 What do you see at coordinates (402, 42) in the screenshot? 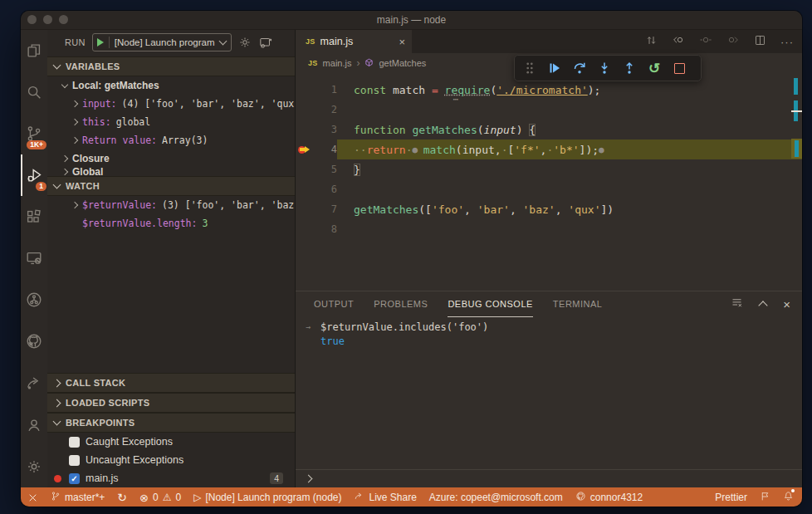
I see `close-tab-icon: ×` at bounding box center [402, 42].